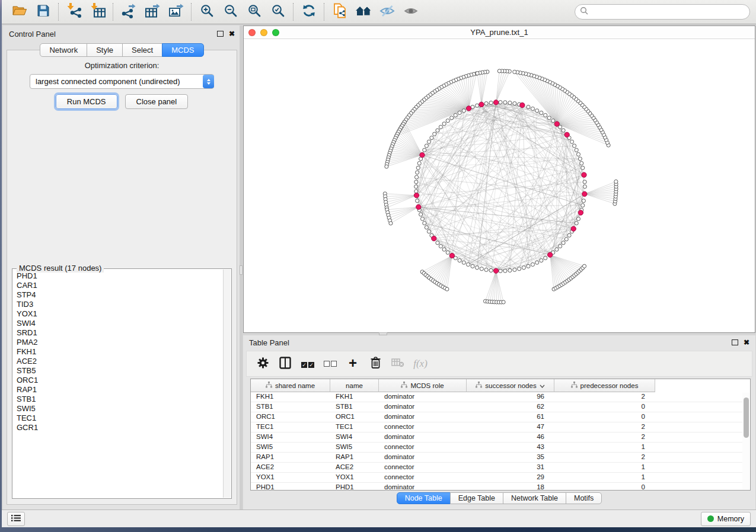 The image size is (756, 532). What do you see at coordinates (142, 50) in the screenshot?
I see `tab-select: Select` at bounding box center [142, 50].